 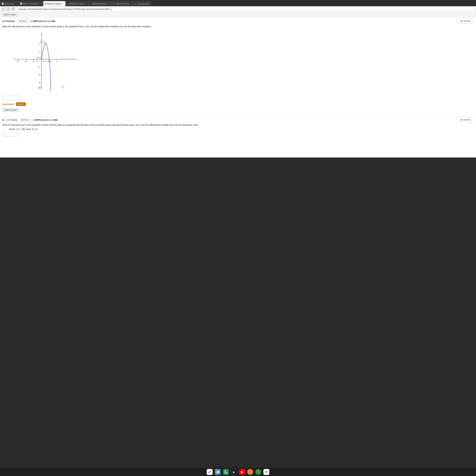 What do you see at coordinates (218, 472) in the screenshot?
I see `taskbar-files-icon: 📁` at bounding box center [218, 472].